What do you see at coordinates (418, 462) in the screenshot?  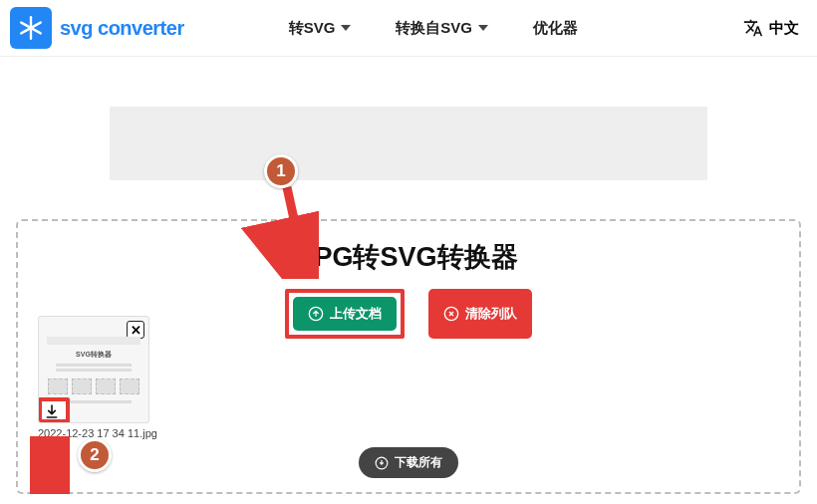 I see `download-all-label: 下载所有` at bounding box center [418, 462].